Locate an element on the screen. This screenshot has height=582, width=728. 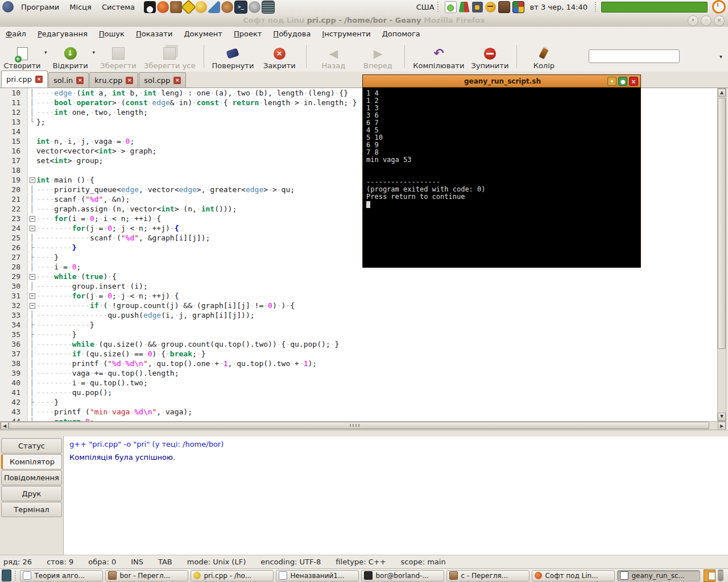
panel-menu-Система: Система is located at coordinates (118, 7).